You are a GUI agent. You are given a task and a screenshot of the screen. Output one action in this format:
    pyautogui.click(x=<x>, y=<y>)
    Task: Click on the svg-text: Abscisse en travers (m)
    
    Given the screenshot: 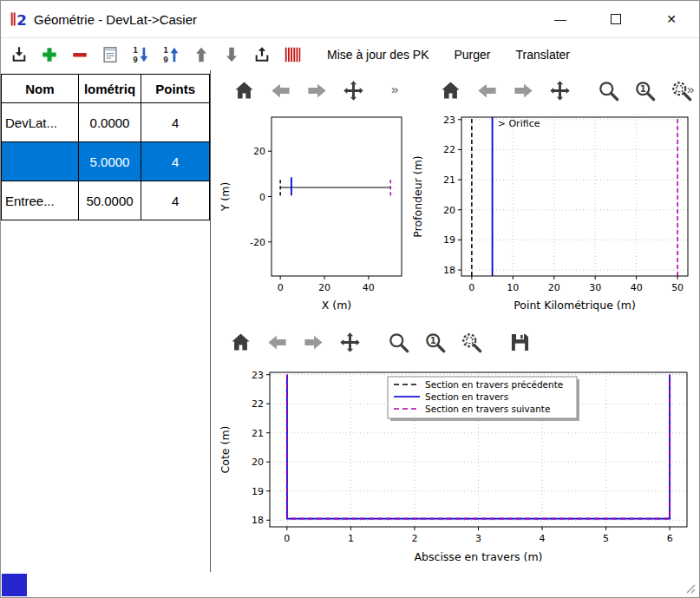 What is the action you would take?
    pyautogui.click(x=479, y=557)
    